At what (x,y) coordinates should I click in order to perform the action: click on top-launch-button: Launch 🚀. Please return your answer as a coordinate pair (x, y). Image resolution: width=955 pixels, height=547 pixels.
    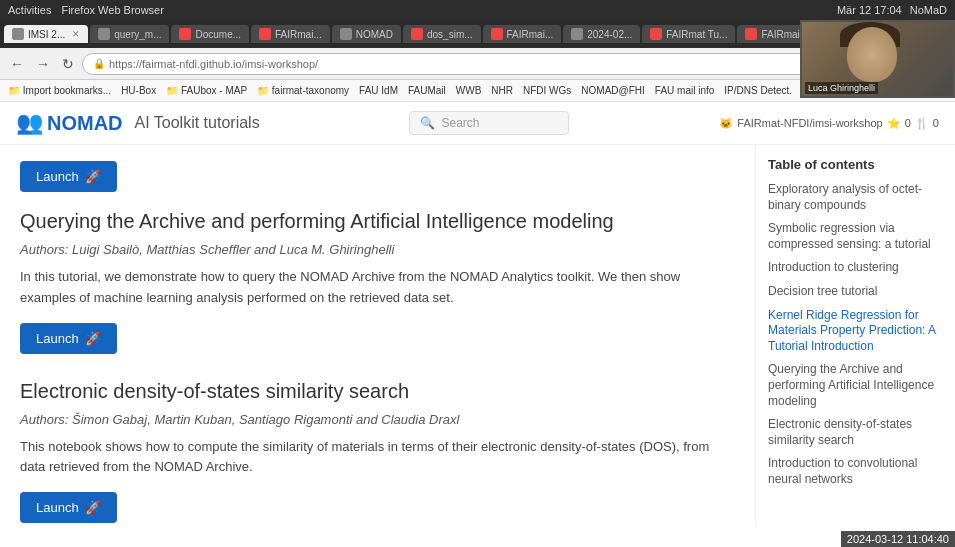
    Looking at the image, I should click on (68, 176).